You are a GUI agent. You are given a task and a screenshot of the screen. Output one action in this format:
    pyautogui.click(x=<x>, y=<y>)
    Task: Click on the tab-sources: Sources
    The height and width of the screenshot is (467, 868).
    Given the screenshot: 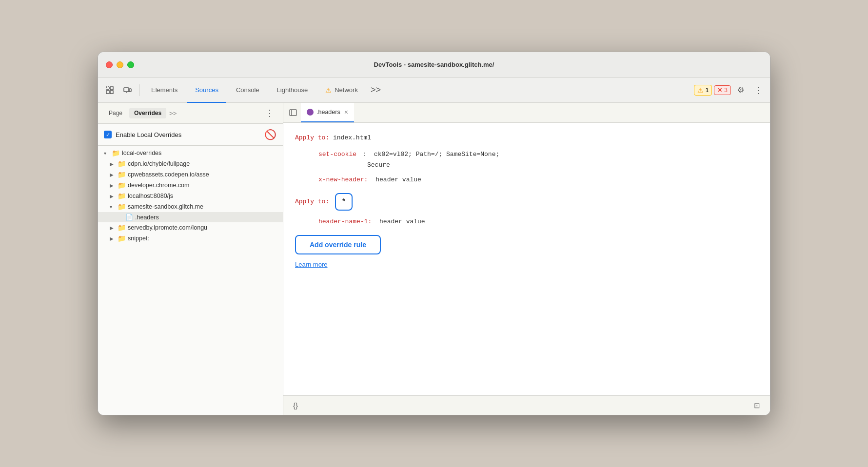 What is the action you would take?
    pyautogui.click(x=207, y=90)
    